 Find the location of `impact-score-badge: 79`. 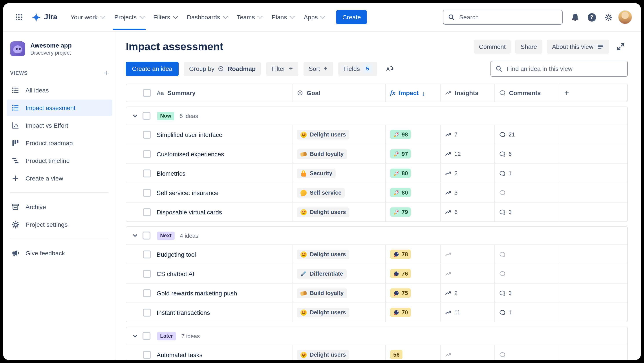

impact-score-badge: 79 is located at coordinates (400, 212).